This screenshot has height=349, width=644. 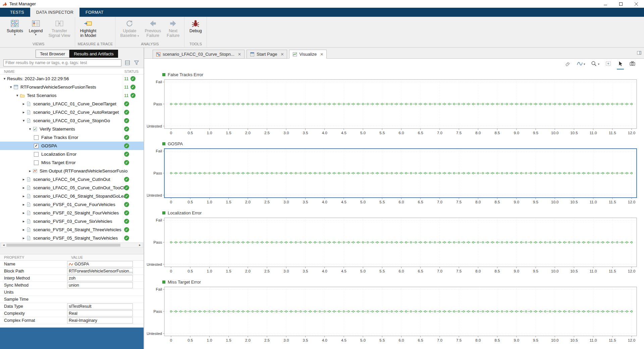 What do you see at coordinates (95, 12) in the screenshot?
I see `tab-format: FORMAT` at bounding box center [95, 12].